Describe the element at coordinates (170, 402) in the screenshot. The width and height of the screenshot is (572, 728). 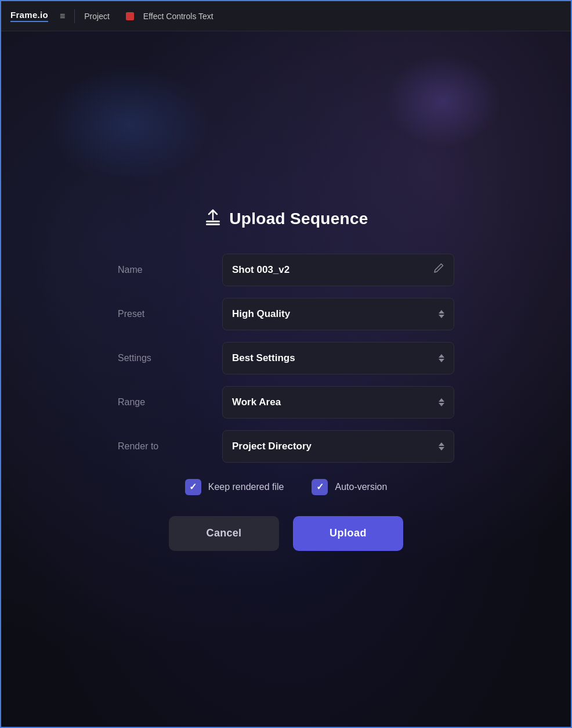
I see `range-label: Range` at that location.